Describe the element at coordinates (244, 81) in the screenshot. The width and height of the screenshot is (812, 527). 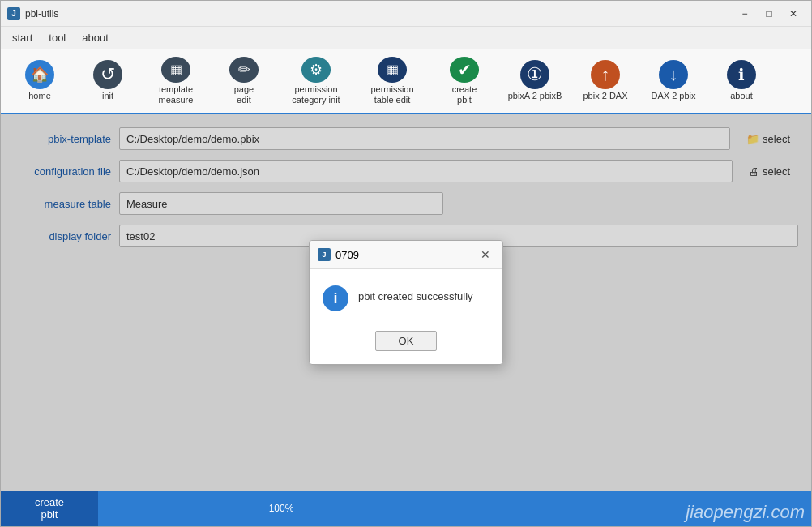
I see `toolbar-page-edit: ✏ pageedit` at that location.